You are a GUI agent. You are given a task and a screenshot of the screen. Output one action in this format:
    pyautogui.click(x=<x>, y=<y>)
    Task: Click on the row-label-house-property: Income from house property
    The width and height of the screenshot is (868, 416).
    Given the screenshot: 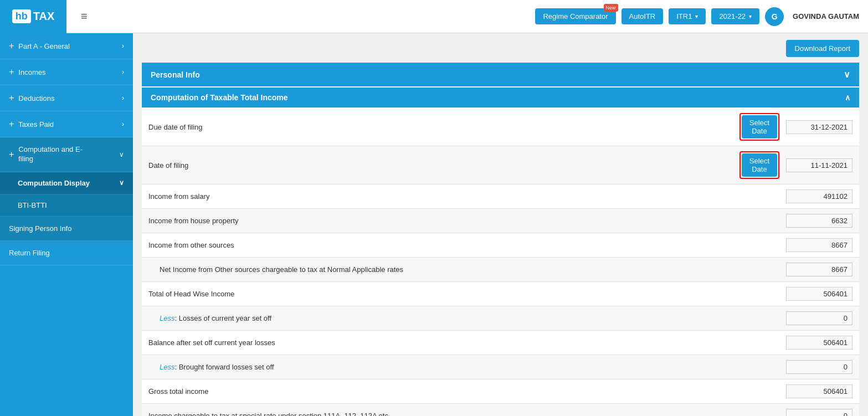 What is the action you would take?
    pyautogui.click(x=438, y=221)
    